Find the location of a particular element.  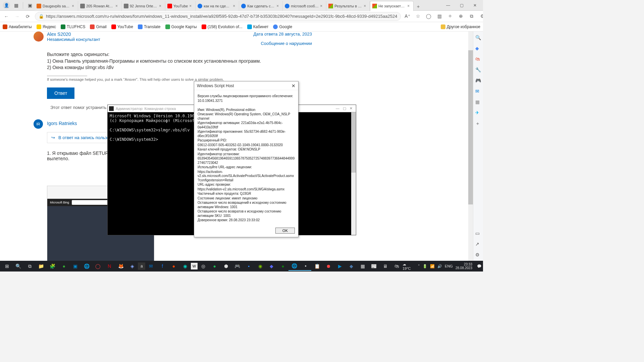

answer-date: Дата ответа 28 августа, 2023 is located at coordinates (283, 34).